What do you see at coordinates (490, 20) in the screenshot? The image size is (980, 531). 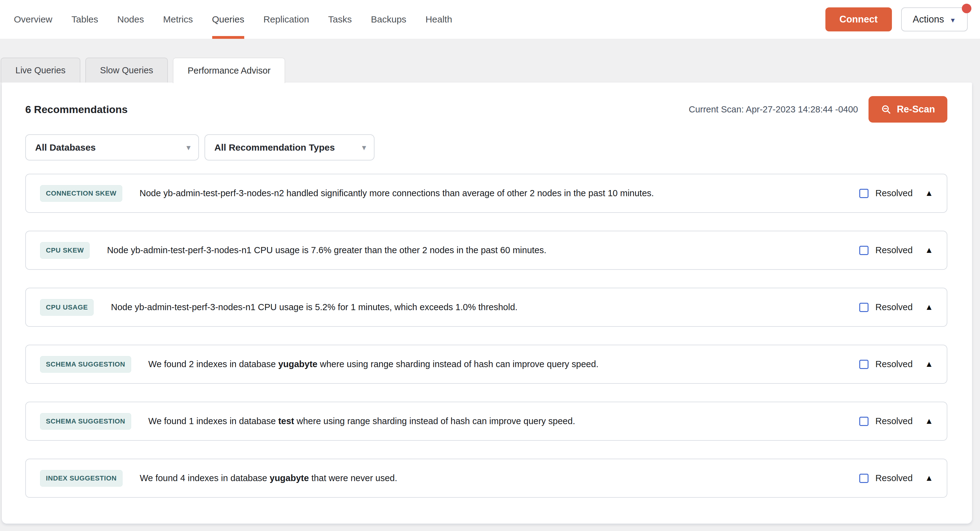 I see `top-navbar: Overview Tables Nodes Metrics Queries Re…` at bounding box center [490, 20].